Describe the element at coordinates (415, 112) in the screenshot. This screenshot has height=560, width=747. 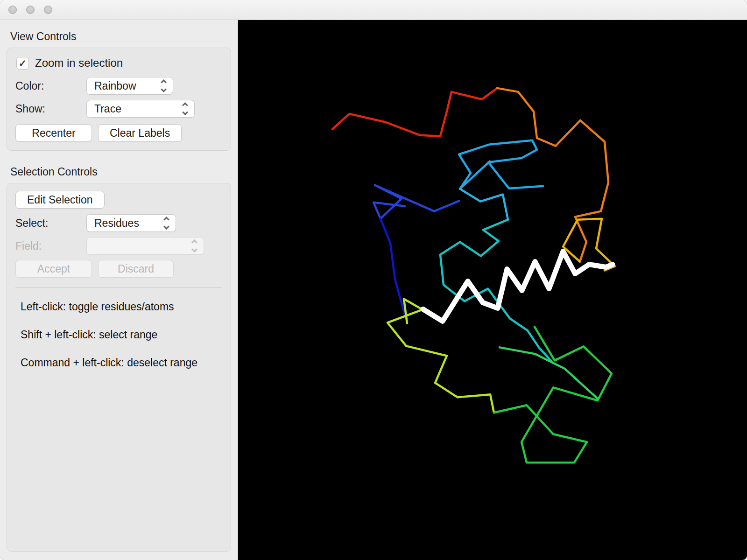
I see `trace-red` at that location.